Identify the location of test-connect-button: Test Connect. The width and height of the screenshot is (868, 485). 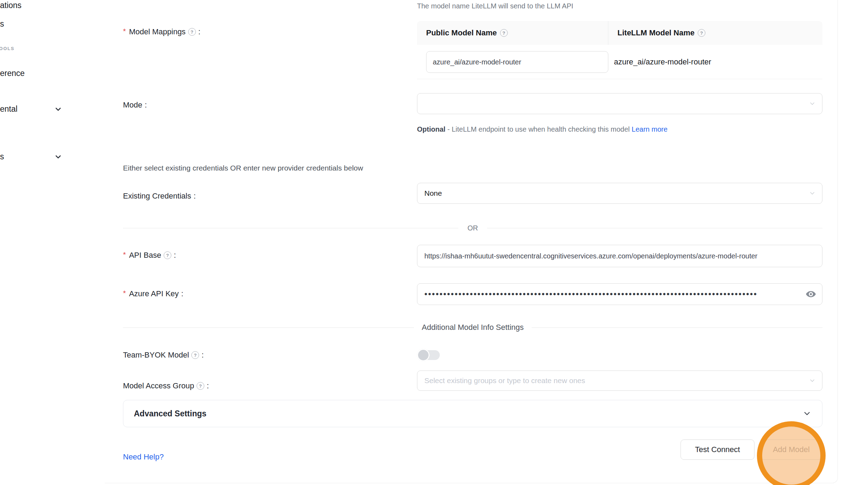
(718, 450).